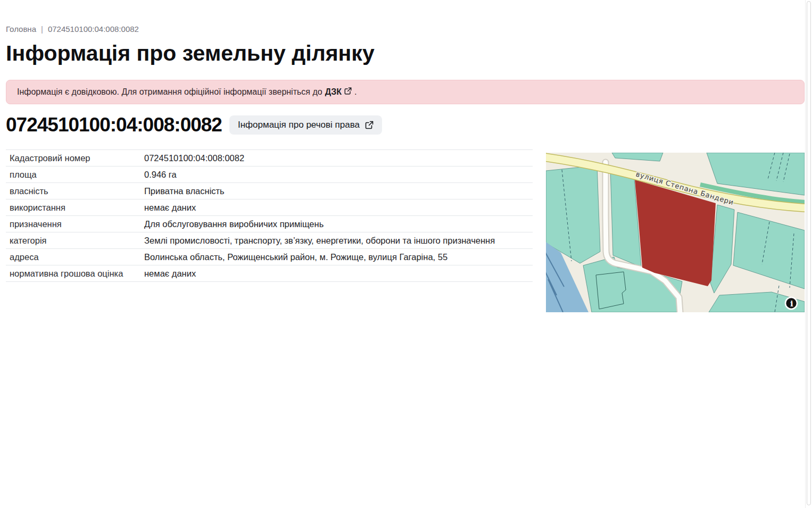 This screenshot has height=508, width=812. I want to click on row-label: площа, so click(77, 174).